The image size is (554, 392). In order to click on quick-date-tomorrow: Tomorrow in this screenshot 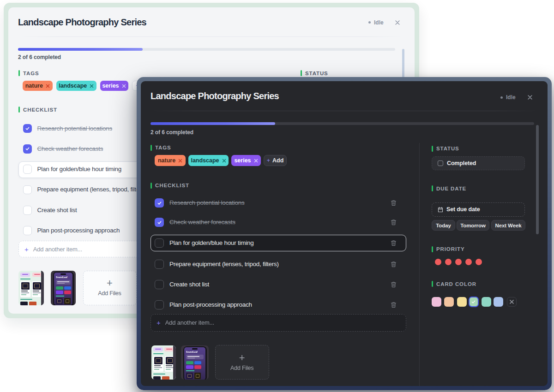, I will do `click(473, 225)`.